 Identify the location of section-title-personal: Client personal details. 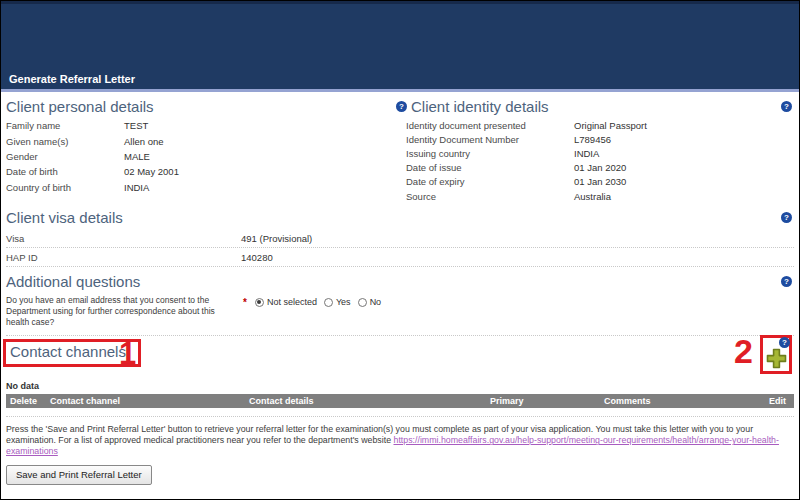
(80, 106).